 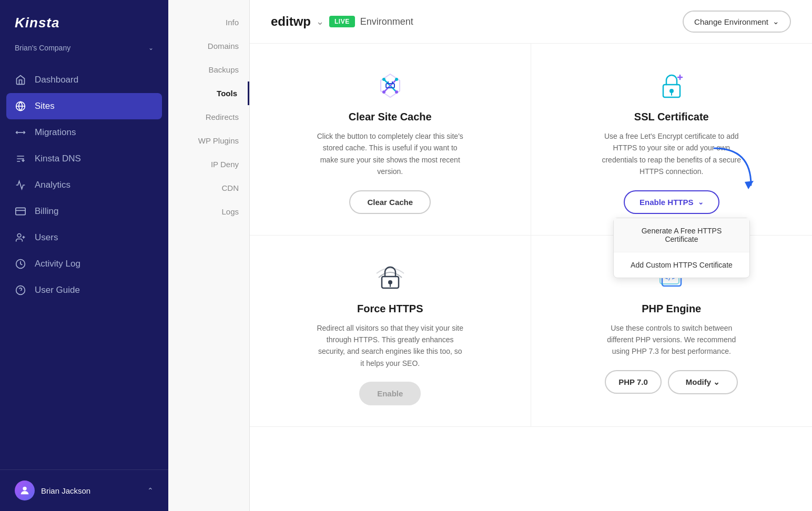 I want to click on tool-title: Force HTTPS, so click(x=390, y=309).